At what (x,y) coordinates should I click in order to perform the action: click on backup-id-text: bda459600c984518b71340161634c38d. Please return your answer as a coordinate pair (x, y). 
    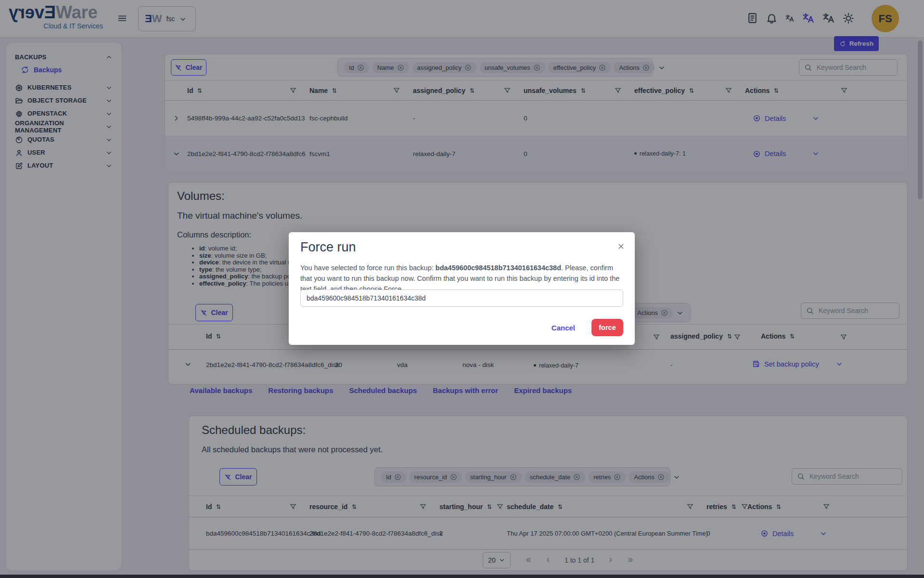
    Looking at the image, I should click on (499, 268).